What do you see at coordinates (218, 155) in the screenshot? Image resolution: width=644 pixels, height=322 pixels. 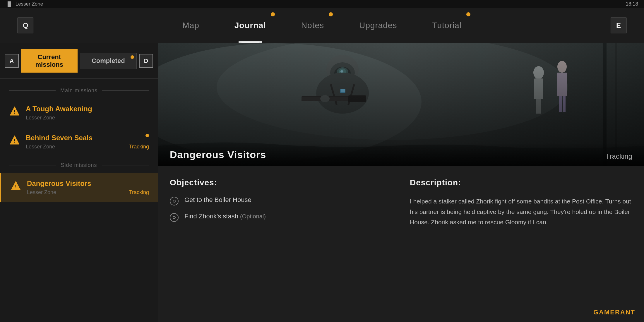 I see `banner-mission-title: Dangerous Visitors` at bounding box center [218, 155].